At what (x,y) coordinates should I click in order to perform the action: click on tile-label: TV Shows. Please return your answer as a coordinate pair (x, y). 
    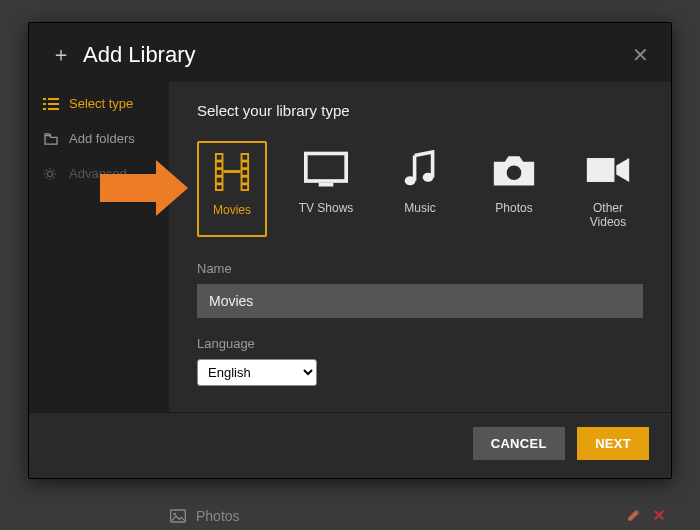
    Looking at the image, I should click on (326, 208).